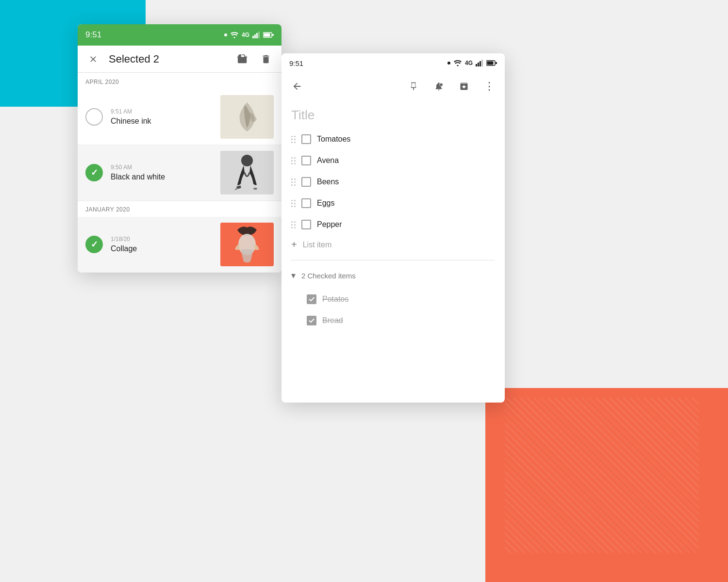 This screenshot has height=582, width=728. Describe the element at coordinates (334, 139) in the screenshot. I see `checklist-label-tomatoes: Tomatoes` at that location.